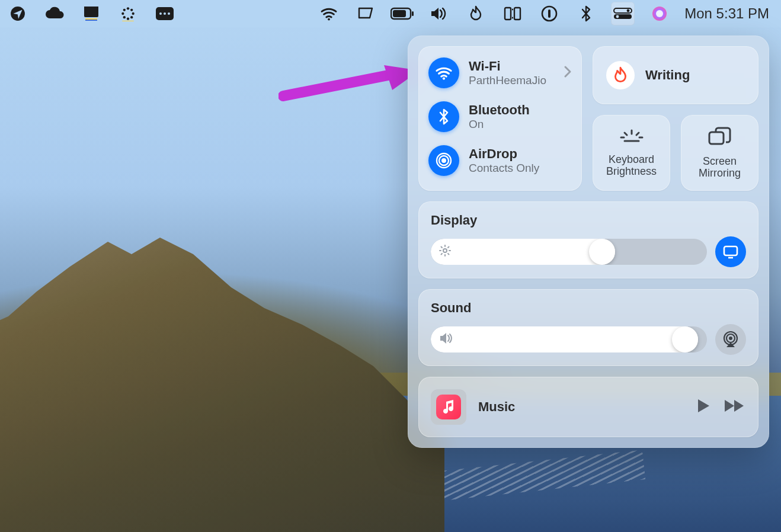  What do you see at coordinates (586, 14) in the screenshot?
I see `bluetooth-menu-icon` at bounding box center [586, 14].